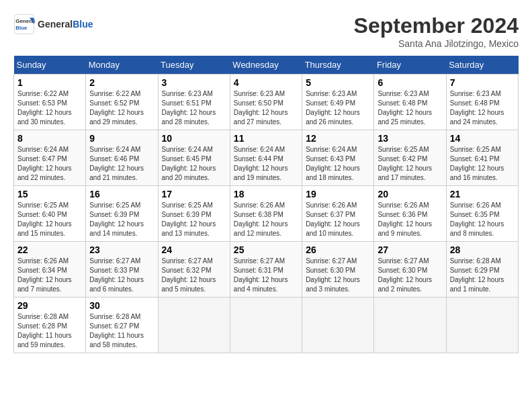 This screenshot has height=411, width=532. Describe the element at coordinates (21, 28) in the screenshot. I see `svg-text: Blue` at that location.